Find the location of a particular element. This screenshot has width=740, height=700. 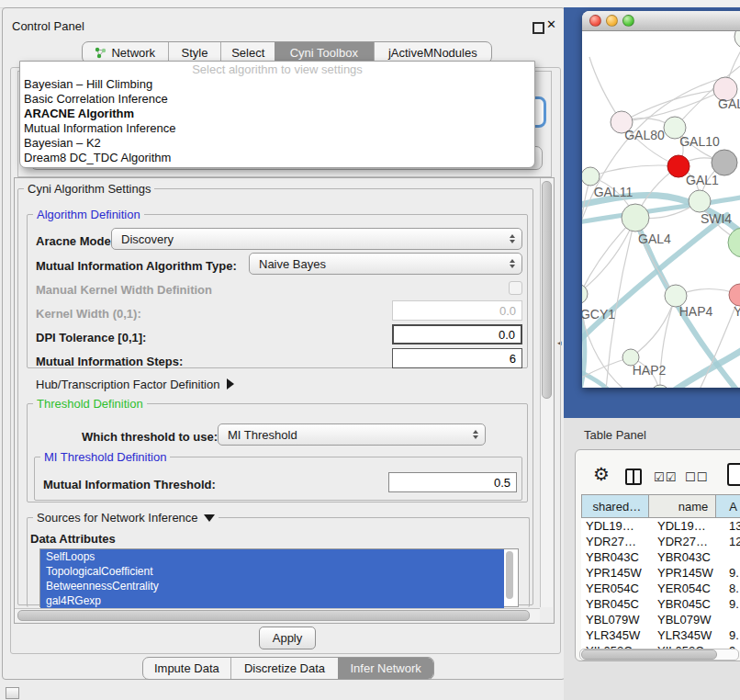

spinner-arrows-icon is located at coordinates (512, 239).